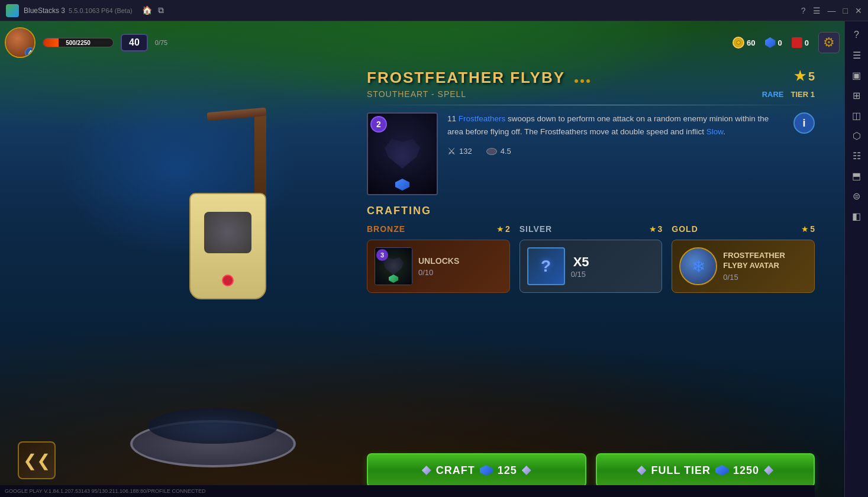 The image size is (868, 497). What do you see at coordinates (857, 135) in the screenshot?
I see `sidebar-icon-6: ⬡` at bounding box center [857, 135].